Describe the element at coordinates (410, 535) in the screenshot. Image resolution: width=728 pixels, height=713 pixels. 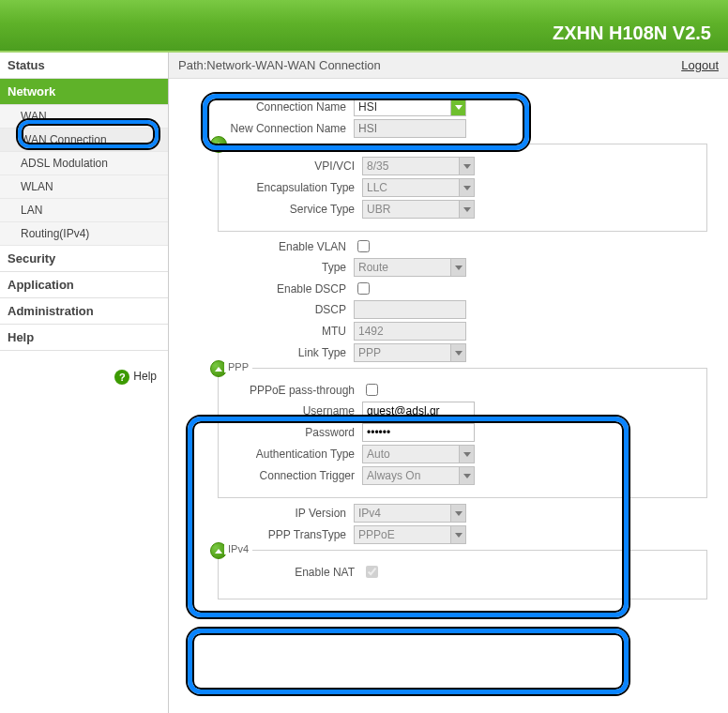
I see `ppptrans-select: PPPoE` at that location.